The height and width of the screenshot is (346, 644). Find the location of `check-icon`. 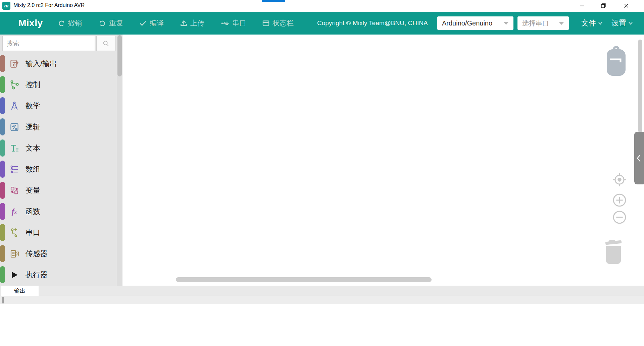

check-icon is located at coordinates (143, 23).